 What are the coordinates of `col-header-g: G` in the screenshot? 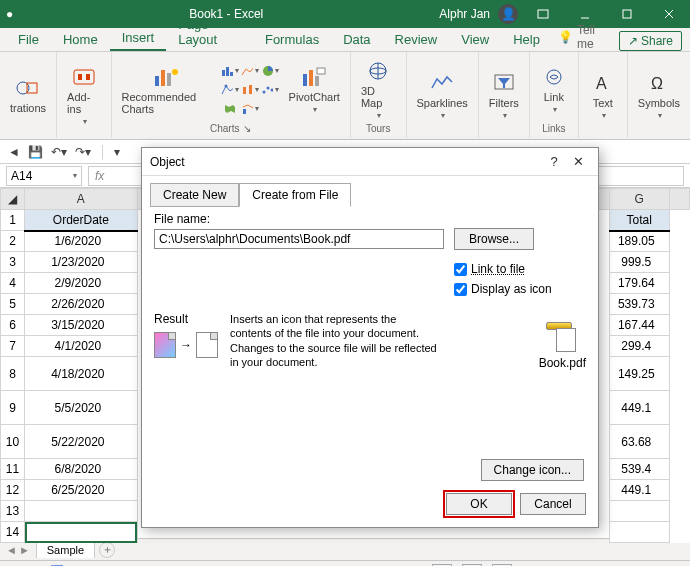 It's located at (639, 200).